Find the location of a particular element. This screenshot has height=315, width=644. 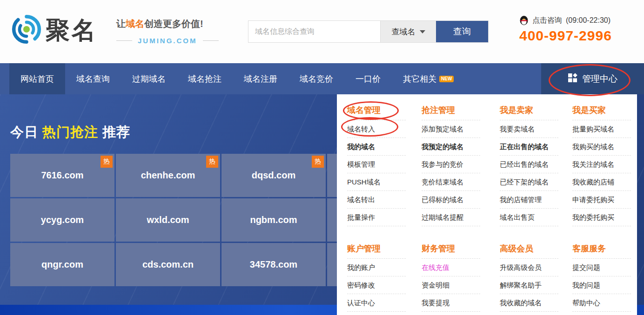

menu-item-bulk-buy-domains: 批量购买域名 is located at coordinates (602, 129).